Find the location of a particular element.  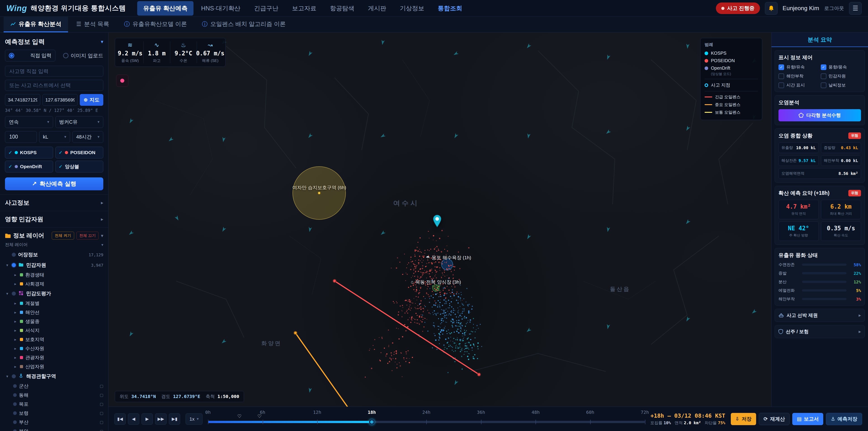

playback-speed-select: 1x ▾ is located at coordinates (194, 419).